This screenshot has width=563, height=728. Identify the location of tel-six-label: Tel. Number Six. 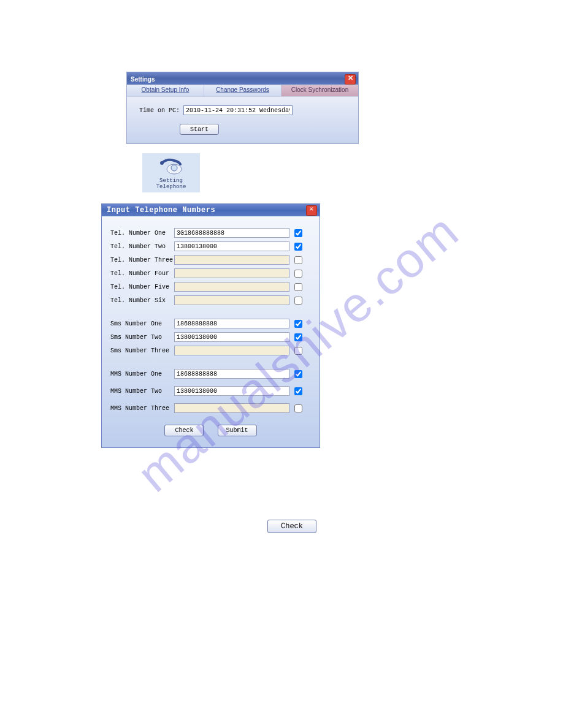
(142, 300).